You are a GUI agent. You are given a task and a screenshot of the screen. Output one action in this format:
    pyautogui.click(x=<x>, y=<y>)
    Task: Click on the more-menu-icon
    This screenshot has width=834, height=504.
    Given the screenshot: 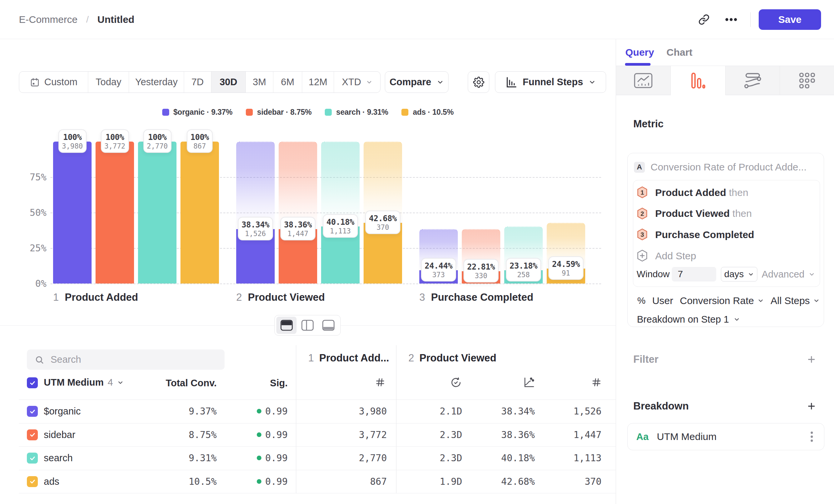 What is the action you would take?
    pyautogui.click(x=731, y=20)
    